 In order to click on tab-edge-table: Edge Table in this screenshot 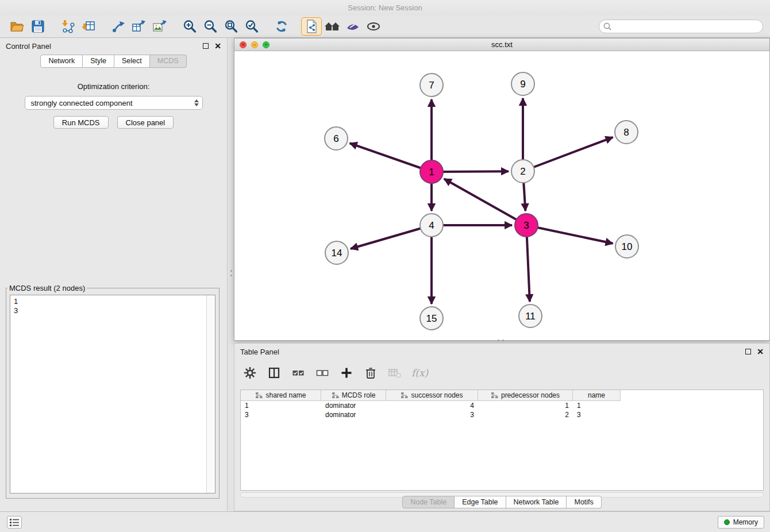, I will do `click(480, 502)`.